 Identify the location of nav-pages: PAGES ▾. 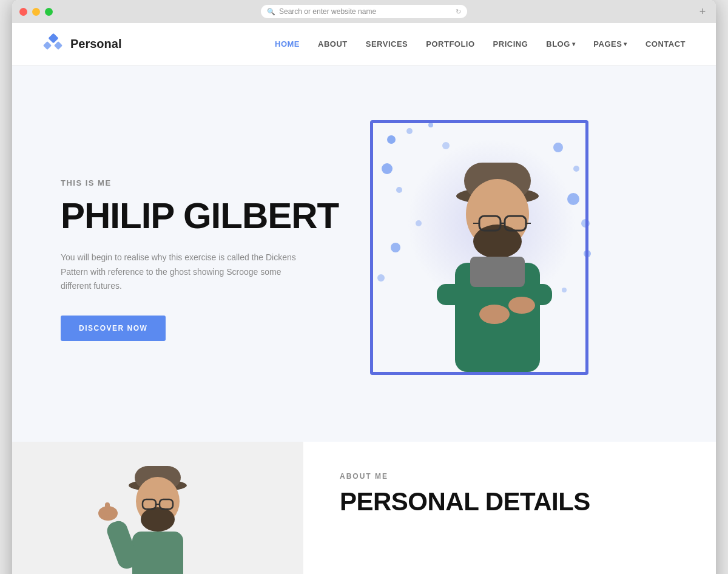
(610, 44).